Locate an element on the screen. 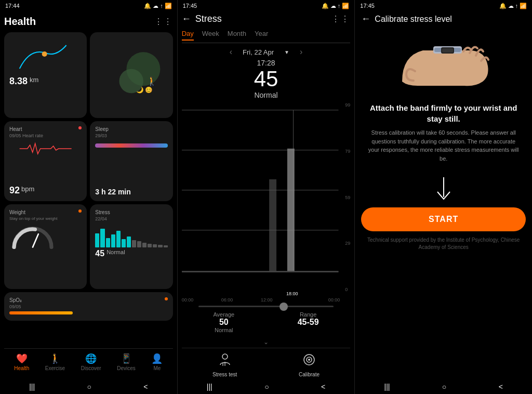 The image size is (532, 394). calibrate-label: Calibrate is located at coordinates (309, 374).